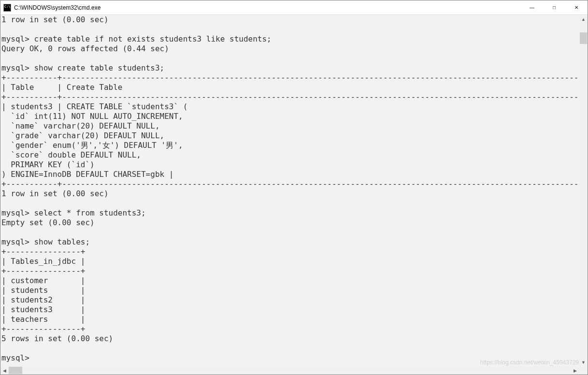  Describe the element at coordinates (584, 370) in the screenshot. I see `scrollbar-corner` at that location.